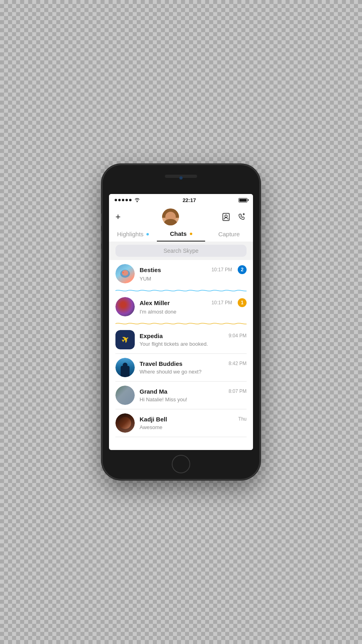  What do you see at coordinates (181, 251) in the screenshot?
I see `search-bar: Search Skype` at bounding box center [181, 251].